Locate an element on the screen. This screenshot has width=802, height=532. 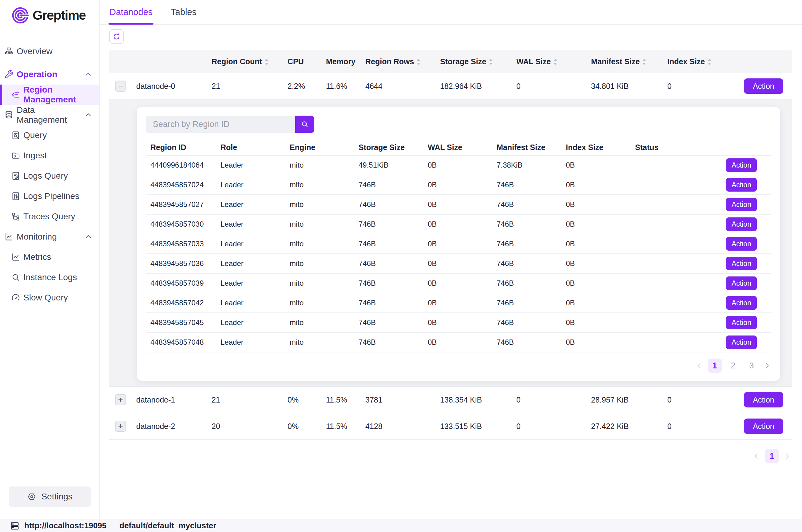
settings-button: Settings is located at coordinates (50, 497).